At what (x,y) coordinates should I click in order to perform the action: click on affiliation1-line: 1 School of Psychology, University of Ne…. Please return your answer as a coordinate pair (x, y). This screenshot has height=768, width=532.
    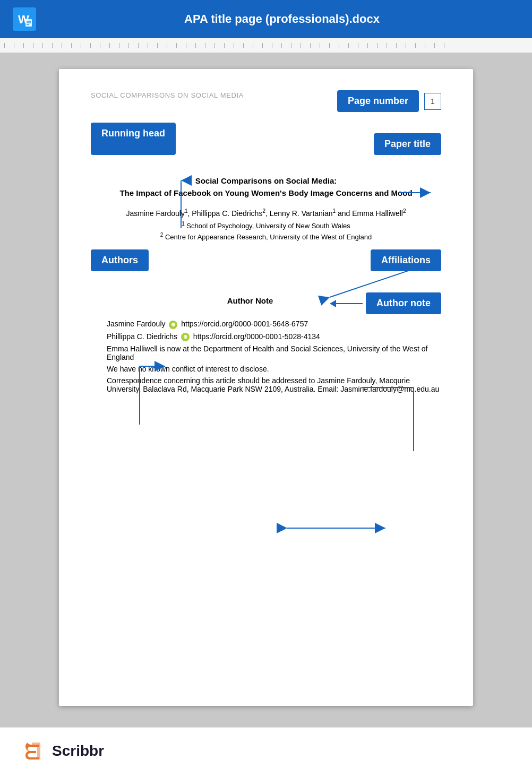
    Looking at the image, I should click on (266, 225).